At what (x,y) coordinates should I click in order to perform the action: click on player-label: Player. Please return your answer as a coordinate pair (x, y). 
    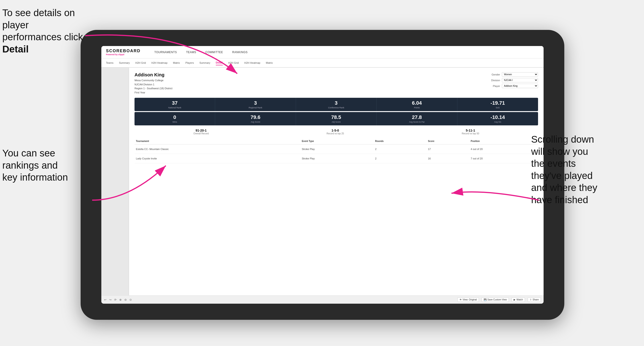
    Looking at the image, I should click on (494, 86).